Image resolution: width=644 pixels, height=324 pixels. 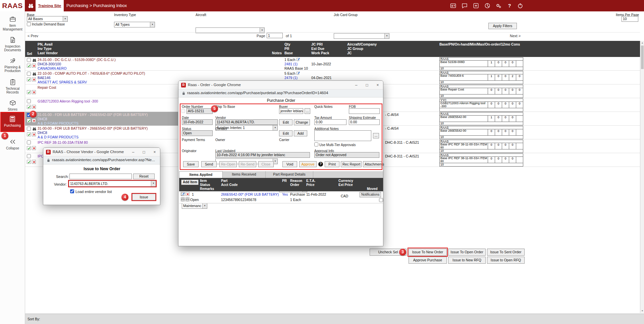 I want to click on vendor-edit-button: Edit, so click(x=286, y=122).